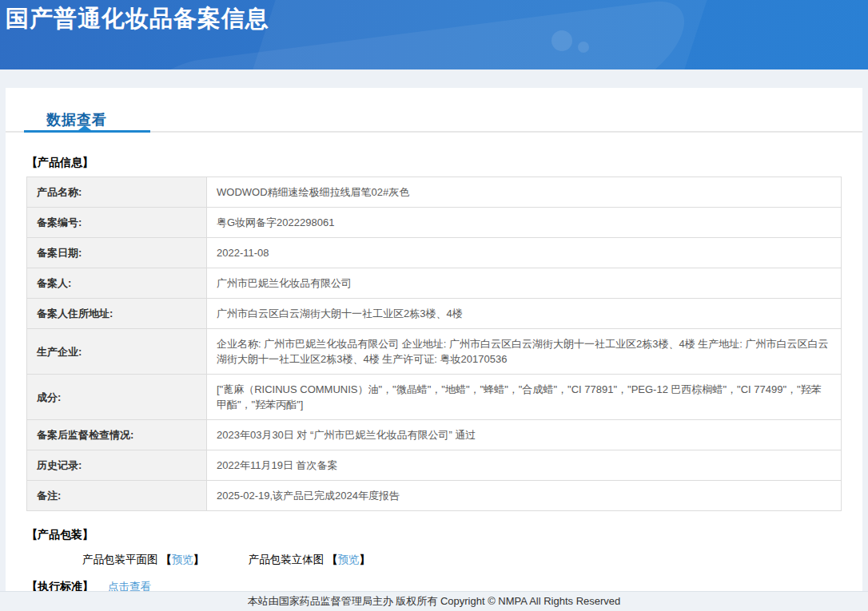 This screenshot has height=611, width=868. What do you see at coordinates (524, 284) in the screenshot?
I see `row-value-registrant: 广州市巴妮兰化妆品有限公司` at bounding box center [524, 284].